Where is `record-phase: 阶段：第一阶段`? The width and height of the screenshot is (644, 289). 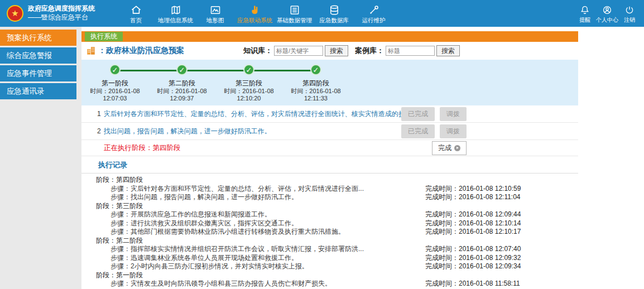 record-phase: 阶段：第一阶段 is located at coordinates (330, 276).